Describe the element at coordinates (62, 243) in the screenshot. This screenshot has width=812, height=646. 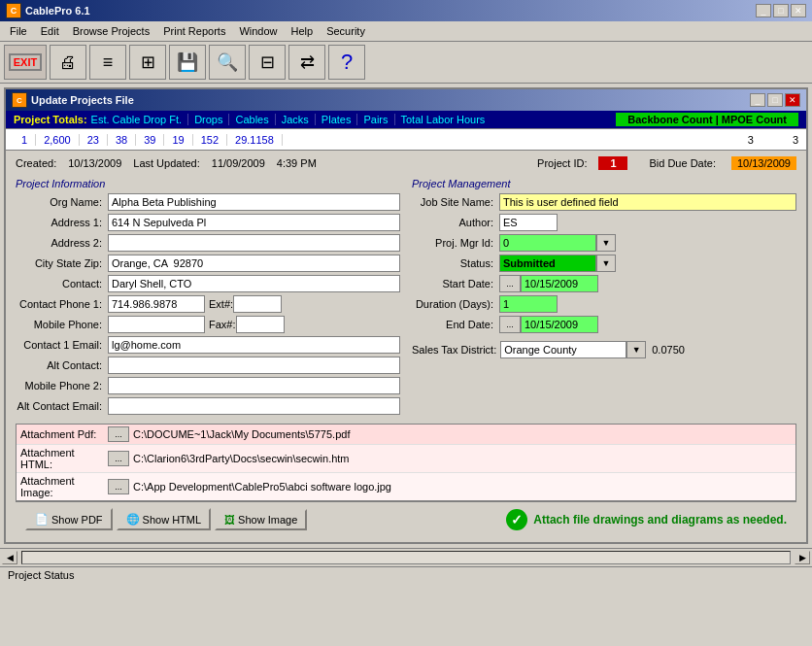
I see `address2-label: Address 2:` at that location.